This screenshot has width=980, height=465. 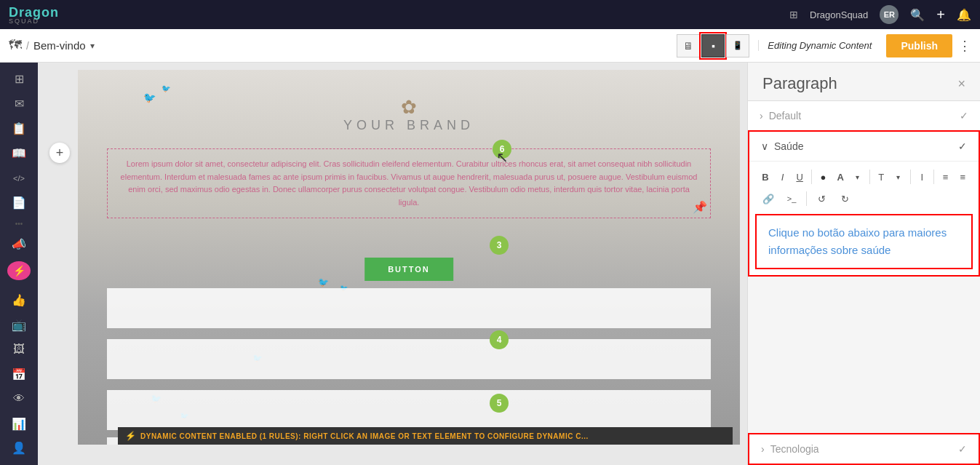 What do you see at coordinates (60, 153) in the screenshot?
I see `add-section-button: +` at bounding box center [60, 153].